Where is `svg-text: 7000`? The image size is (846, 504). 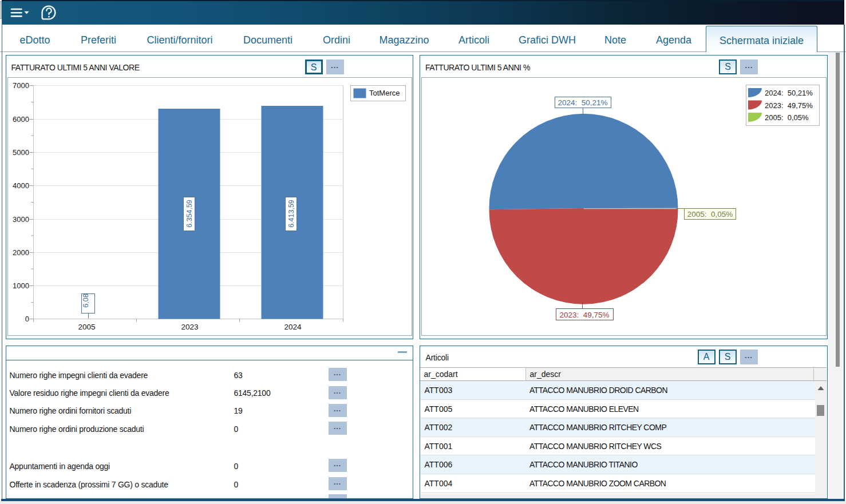 svg-text: 7000 is located at coordinates (21, 86).